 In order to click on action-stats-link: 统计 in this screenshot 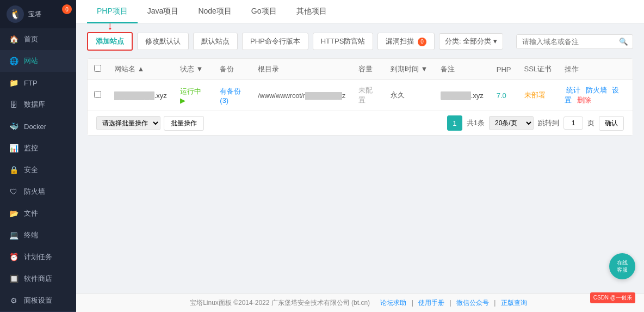, I will do `click(573, 90)`.